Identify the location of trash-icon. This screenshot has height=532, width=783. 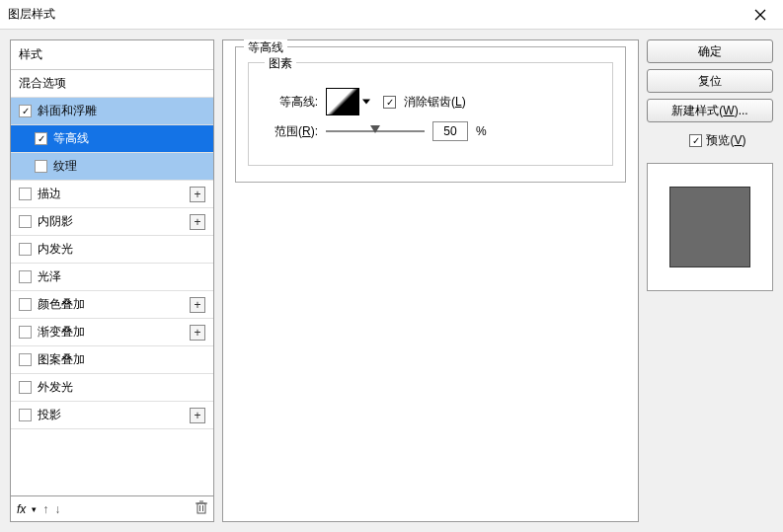
(201, 509).